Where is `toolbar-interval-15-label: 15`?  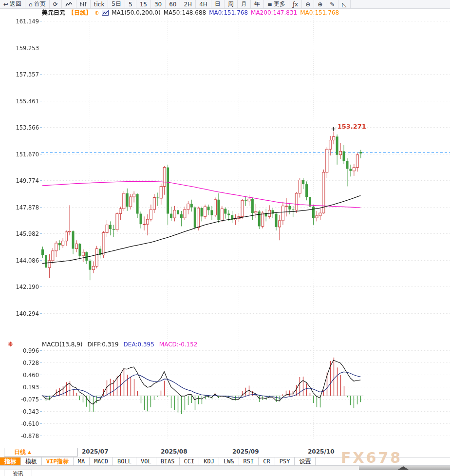 toolbar-interval-15-label: 15 is located at coordinates (143, 4).